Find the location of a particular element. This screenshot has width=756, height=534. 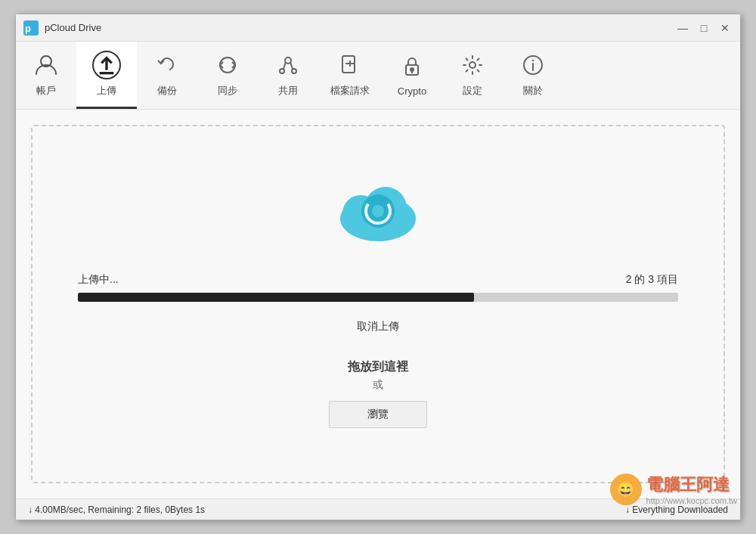

window-controls: — □ ✕ is located at coordinates (704, 28).